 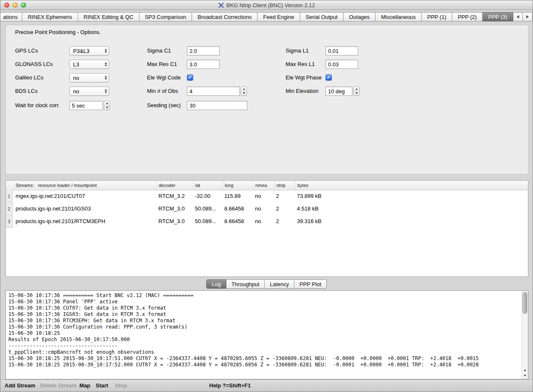 I want to click on action-bar: Add Stream Delete Stream Map Start Stop …, so click(x=266, y=386).